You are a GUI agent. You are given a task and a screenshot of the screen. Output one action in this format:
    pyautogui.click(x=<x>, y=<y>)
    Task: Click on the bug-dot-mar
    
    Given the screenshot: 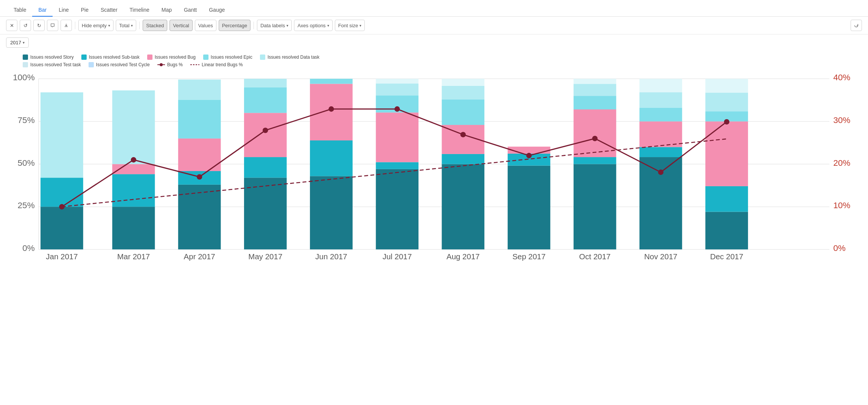 What is the action you would take?
    pyautogui.click(x=134, y=160)
    